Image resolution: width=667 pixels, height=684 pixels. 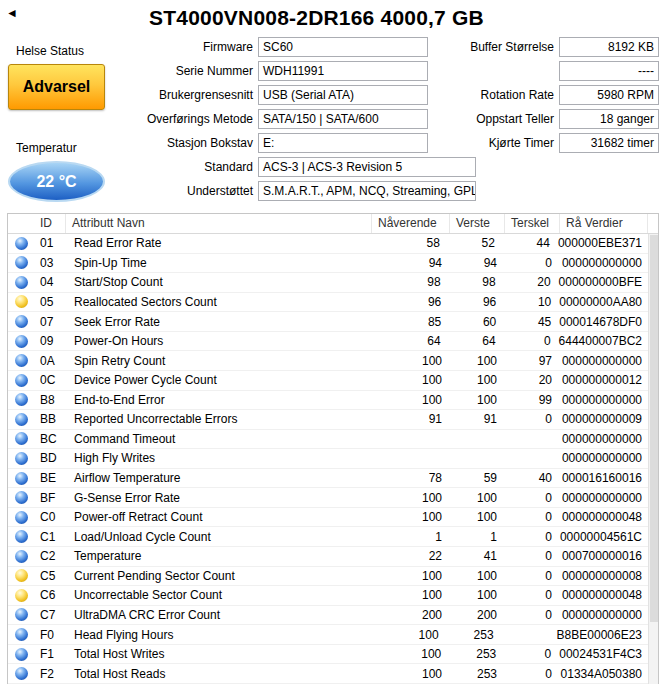 I want to click on table-row: 0A Spin Retry Count 100 100 97 000000000…, so click(x=333, y=361).